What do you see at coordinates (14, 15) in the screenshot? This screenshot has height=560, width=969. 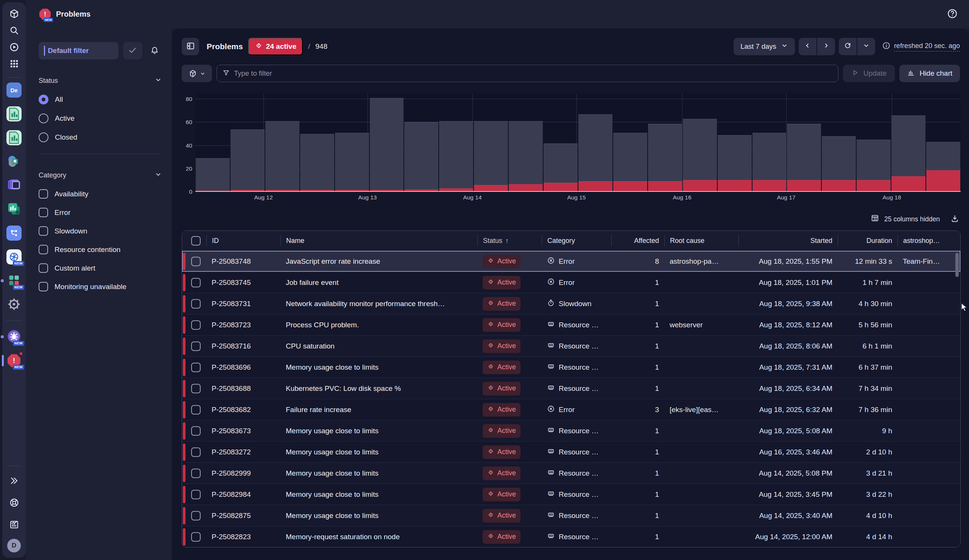 I see `dynatrace-logo` at bounding box center [14, 15].